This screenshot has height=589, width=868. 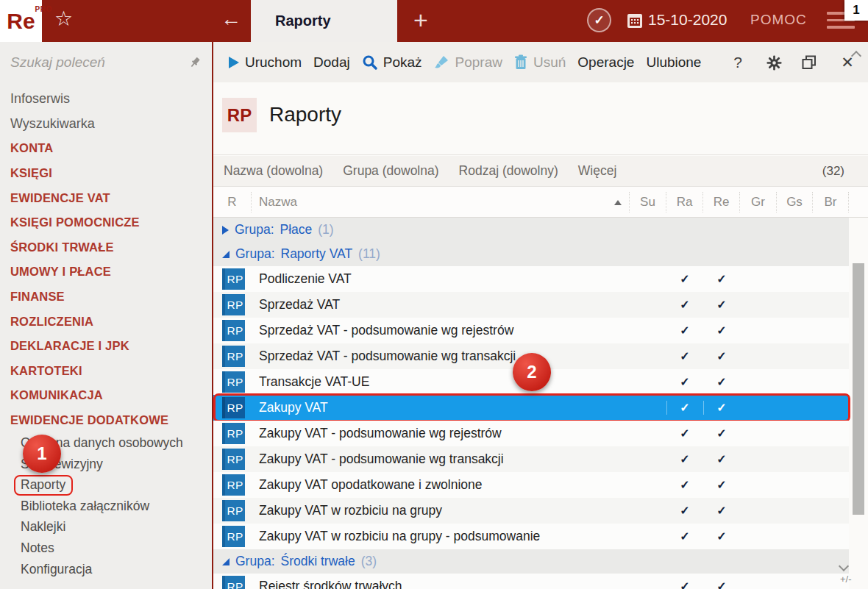 I want to click on group-name: Płace, so click(x=296, y=229).